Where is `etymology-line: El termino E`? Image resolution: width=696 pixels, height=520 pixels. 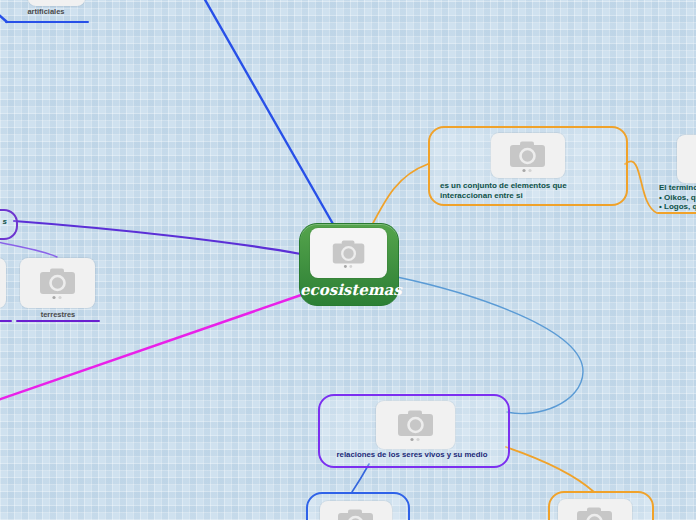
etymology-line: El termino E is located at coordinates (678, 188).